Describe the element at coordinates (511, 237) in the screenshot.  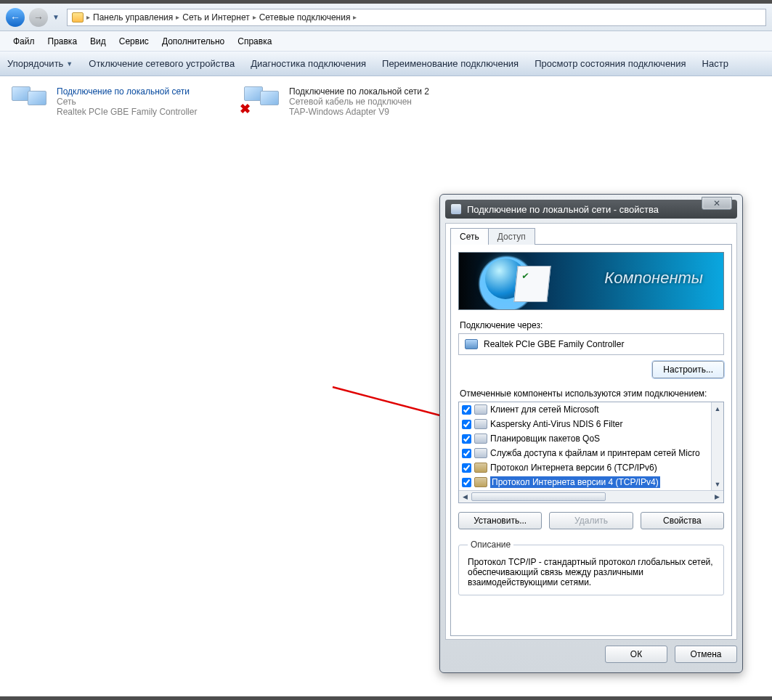
I see `tab-access: Доступ` at that location.